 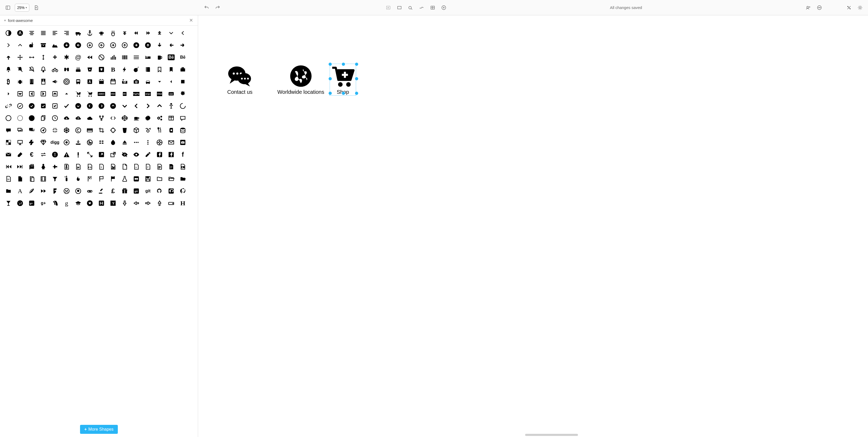 I want to click on theme-button, so click(x=860, y=7).